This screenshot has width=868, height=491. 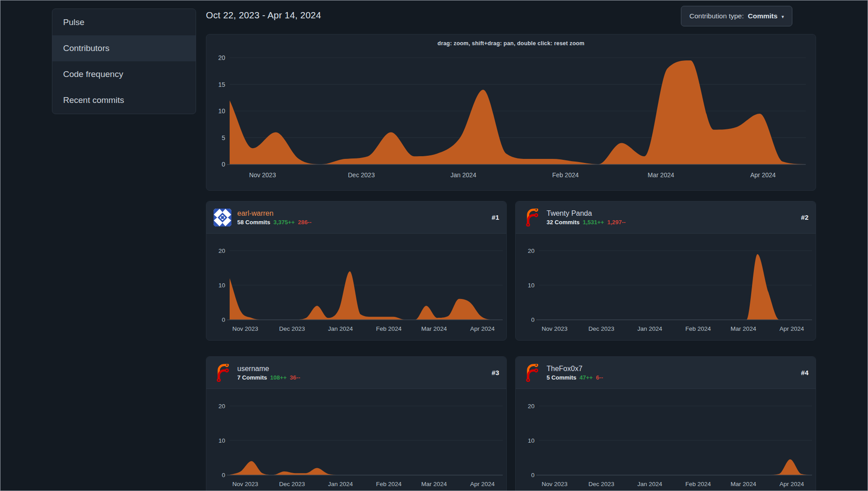 What do you see at coordinates (356, 218) in the screenshot?
I see `contributor-card-header: earl-warren 58 Commits 3,375++ 286-- #1` at bounding box center [356, 218].